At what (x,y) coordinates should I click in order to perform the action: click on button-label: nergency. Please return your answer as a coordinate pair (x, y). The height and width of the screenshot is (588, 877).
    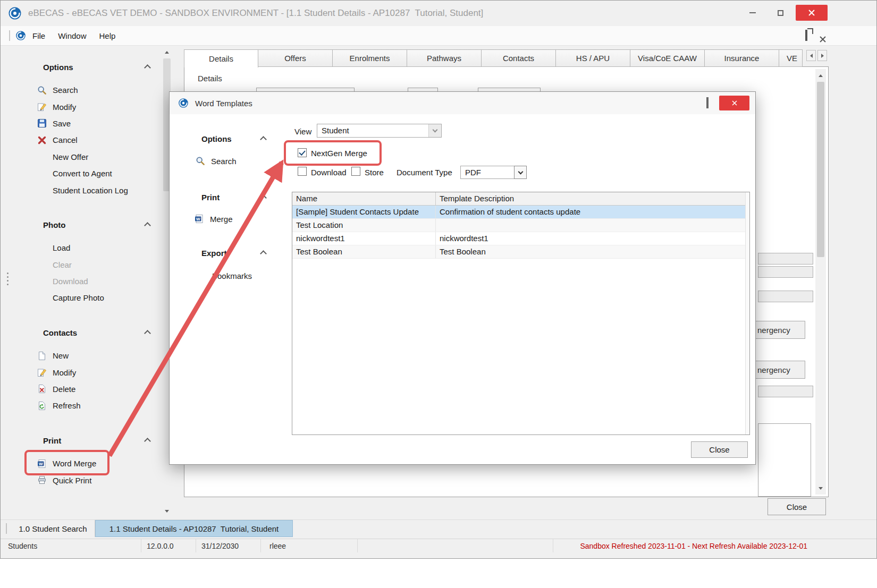
    Looking at the image, I should click on (774, 330).